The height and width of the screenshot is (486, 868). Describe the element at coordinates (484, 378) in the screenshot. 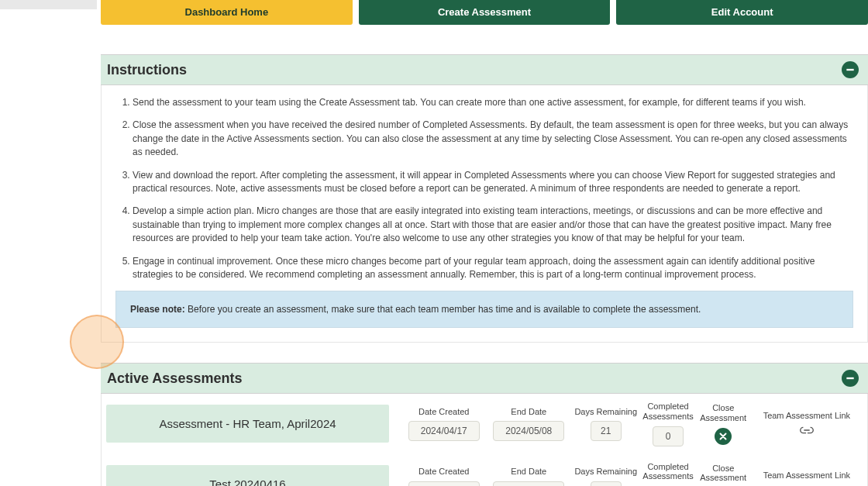

I see `active-assessments-header: Active Assessments` at that location.